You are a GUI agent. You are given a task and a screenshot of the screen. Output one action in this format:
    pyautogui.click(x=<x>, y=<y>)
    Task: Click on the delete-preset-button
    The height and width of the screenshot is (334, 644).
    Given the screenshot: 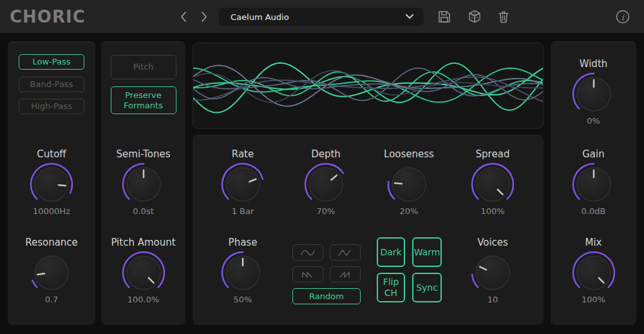 What is the action you would take?
    pyautogui.click(x=504, y=17)
    